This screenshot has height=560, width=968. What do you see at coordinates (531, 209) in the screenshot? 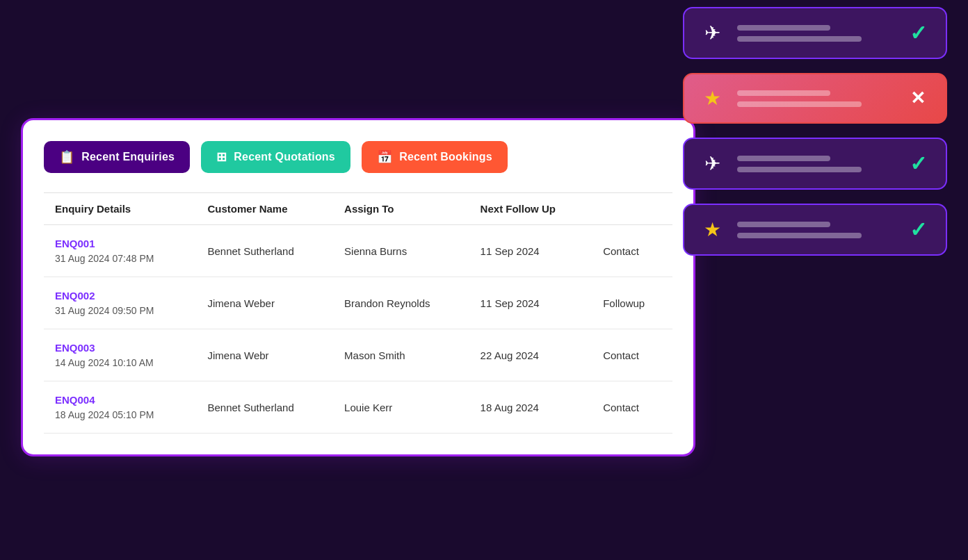
I see `col-next-follow-up: Next Follow Up` at bounding box center [531, 209].